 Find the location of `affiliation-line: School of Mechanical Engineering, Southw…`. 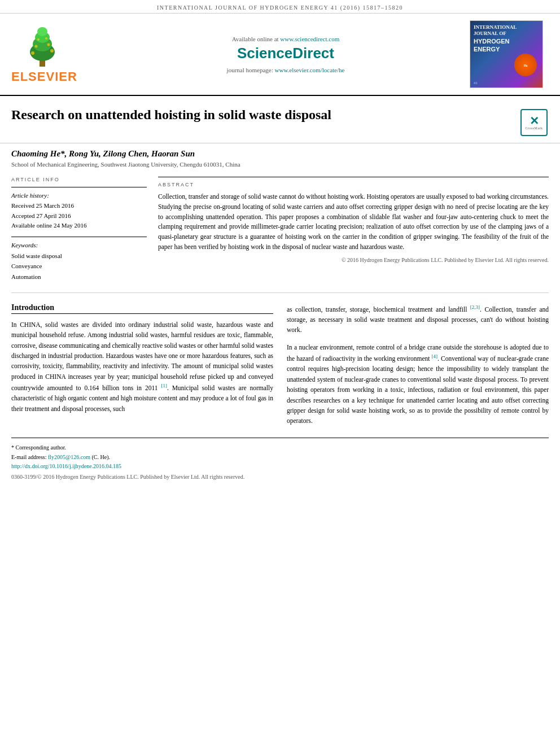

affiliation-line: School of Mechanical Engineering, Southw… is located at coordinates (280, 164).